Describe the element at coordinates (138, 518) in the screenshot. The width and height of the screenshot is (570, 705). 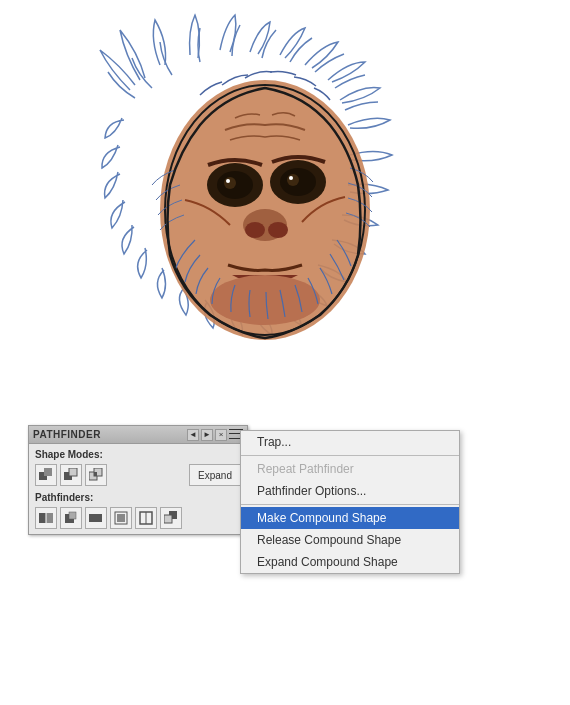
I see `pathfinders-row` at that location.